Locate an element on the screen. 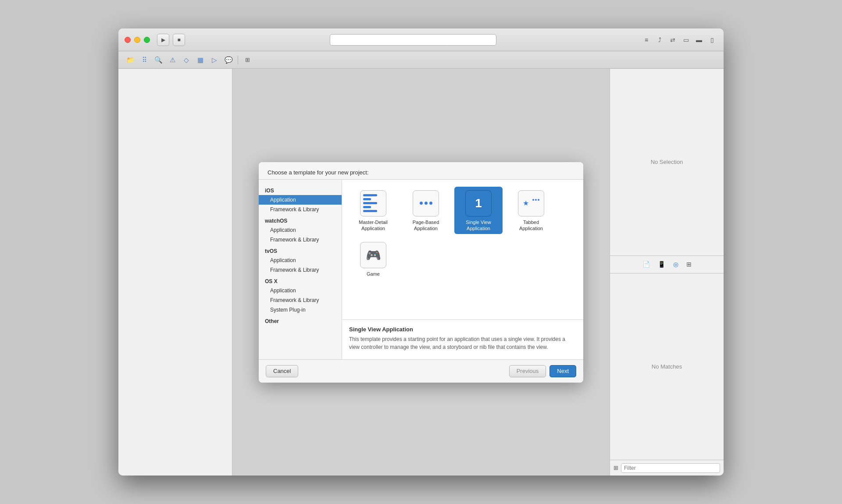 This screenshot has height=504, width=842. right-panel: No Selection 📄 📱 ◎ ⊞ No Matches ⊞ is located at coordinates (667, 272).